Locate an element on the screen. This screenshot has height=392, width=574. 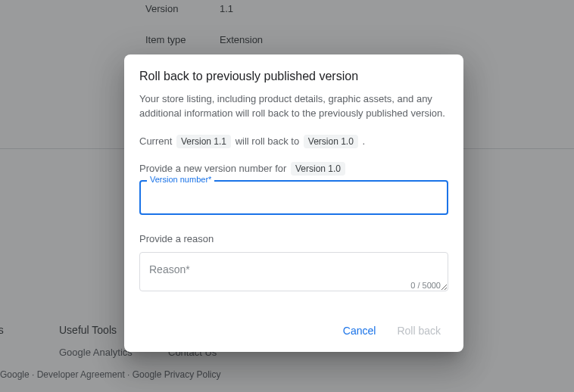
provide-reason-label: Provide a reason is located at coordinates (294, 239).